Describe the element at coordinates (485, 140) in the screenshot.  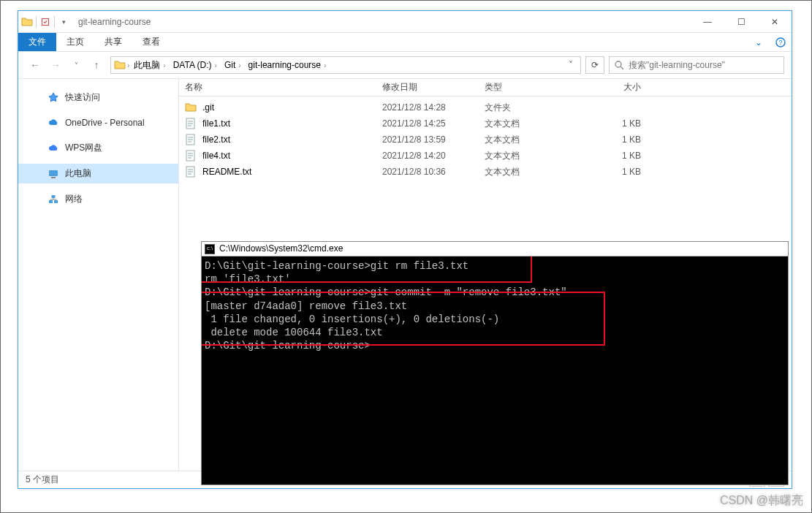
I see `file-list: .git2021/12/8 14:28文件夹file1.txt2021/12/8…` at that location.